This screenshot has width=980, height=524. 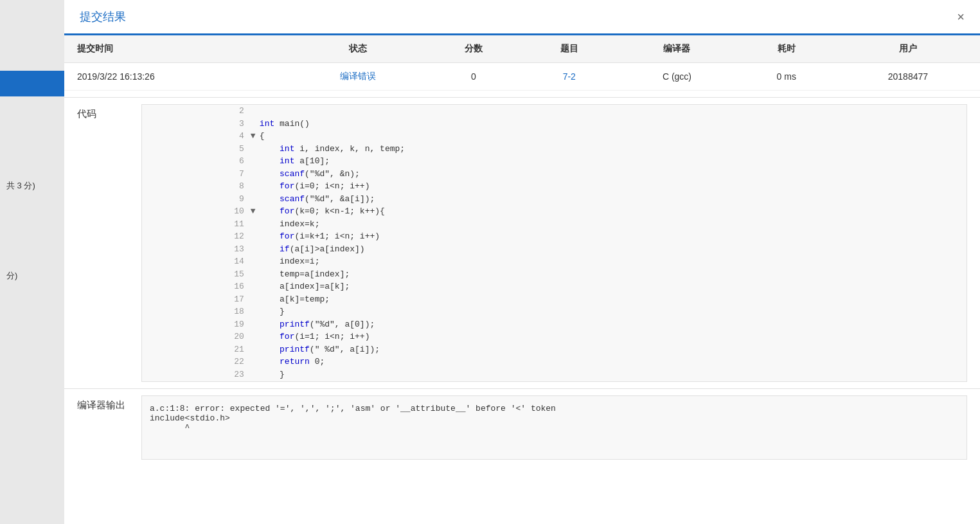 I want to click on code-line: 23 }, so click(x=554, y=375).